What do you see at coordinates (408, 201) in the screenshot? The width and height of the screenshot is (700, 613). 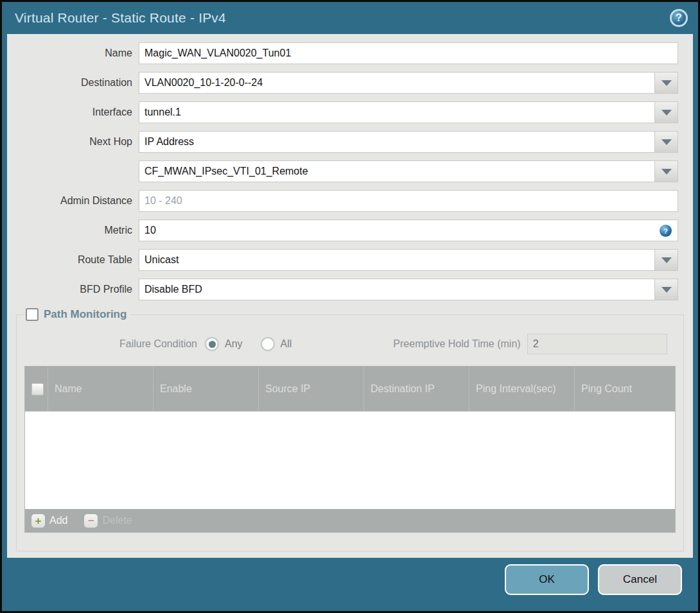 I see `admin-distance-field` at bounding box center [408, 201].